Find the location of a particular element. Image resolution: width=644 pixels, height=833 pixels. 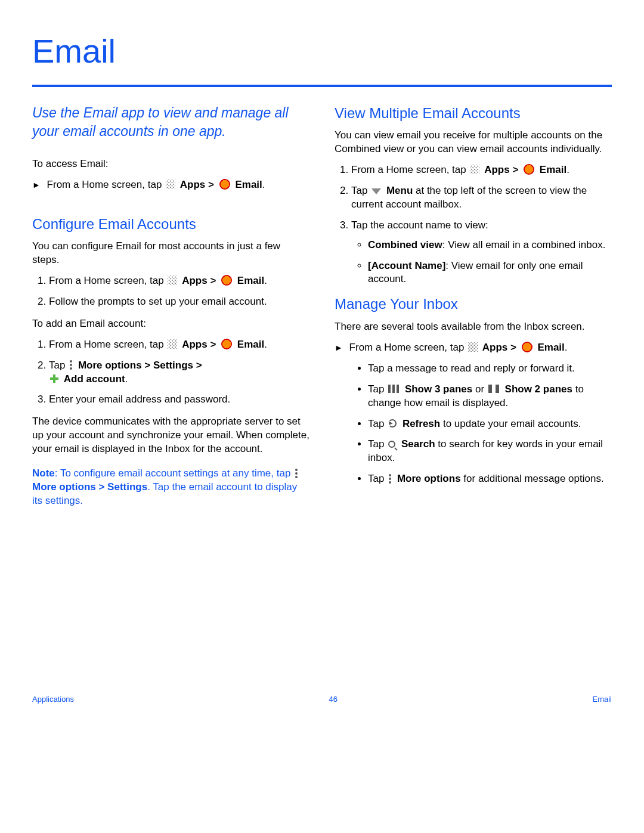

footer-right: Email is located at coordinates (602, 699).